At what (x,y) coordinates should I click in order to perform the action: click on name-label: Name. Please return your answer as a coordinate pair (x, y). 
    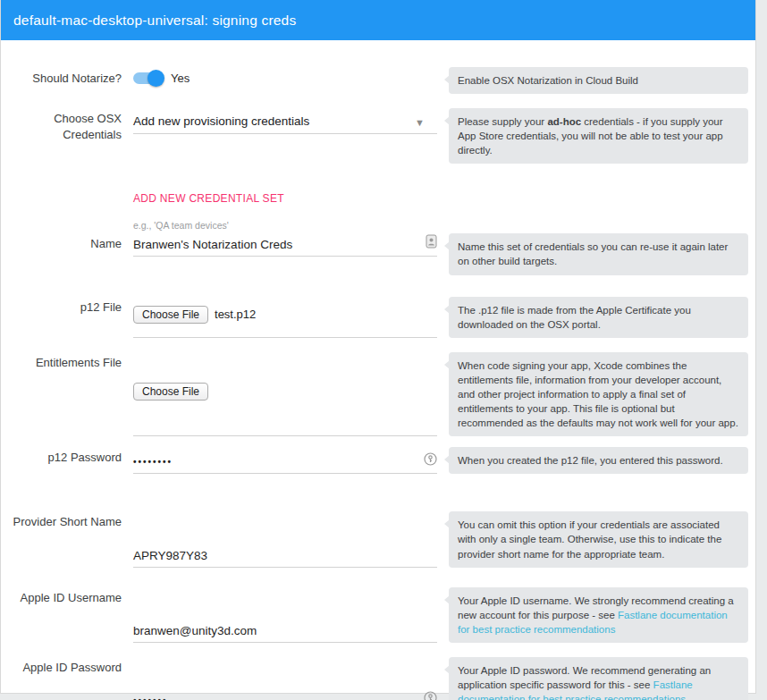
    Looking at the image, I should click on (61, 247).